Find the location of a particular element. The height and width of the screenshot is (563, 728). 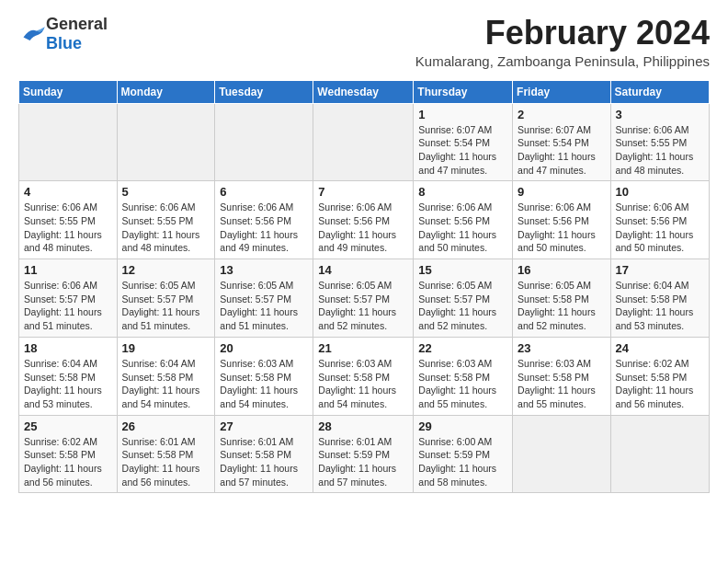

day-number: 12 is located at coordinates (166, 270).